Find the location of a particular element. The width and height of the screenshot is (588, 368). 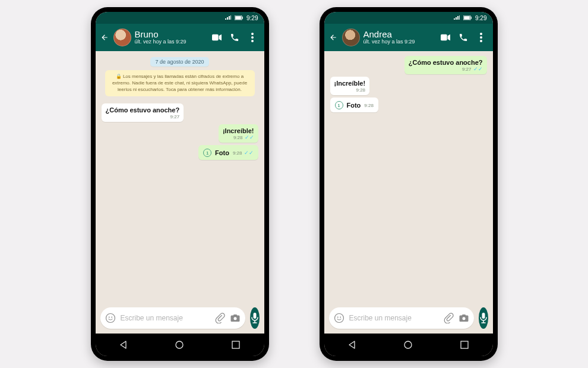

chat-header: Bruno últ. vez hoy a las 9:29 is located at coordinates (180, 37).